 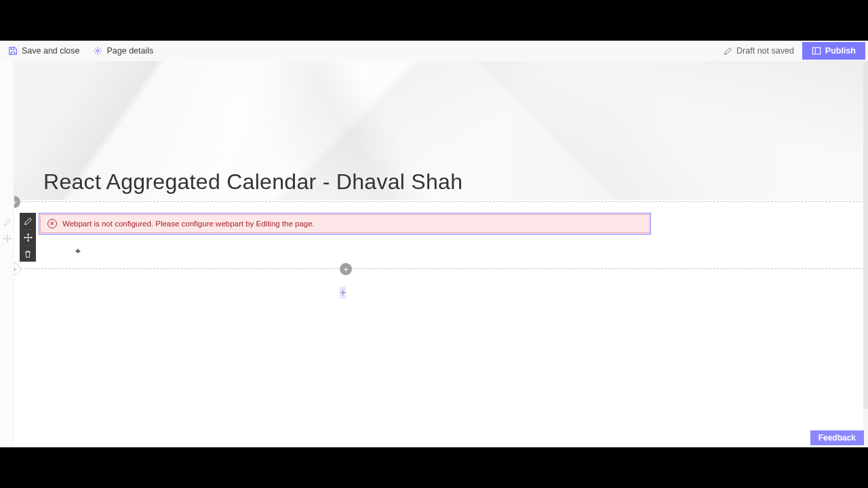 What do you see at coordinates (441, 237) in the screenshot?
I see `webpart-row: ✕ Webpart is not configured. Please conf…` at bounding box center [441, 237].